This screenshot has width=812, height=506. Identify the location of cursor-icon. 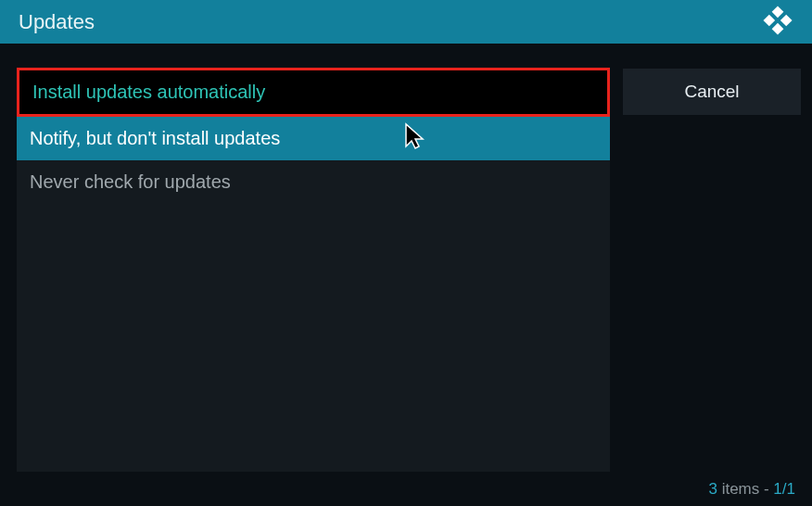
(414, 139).